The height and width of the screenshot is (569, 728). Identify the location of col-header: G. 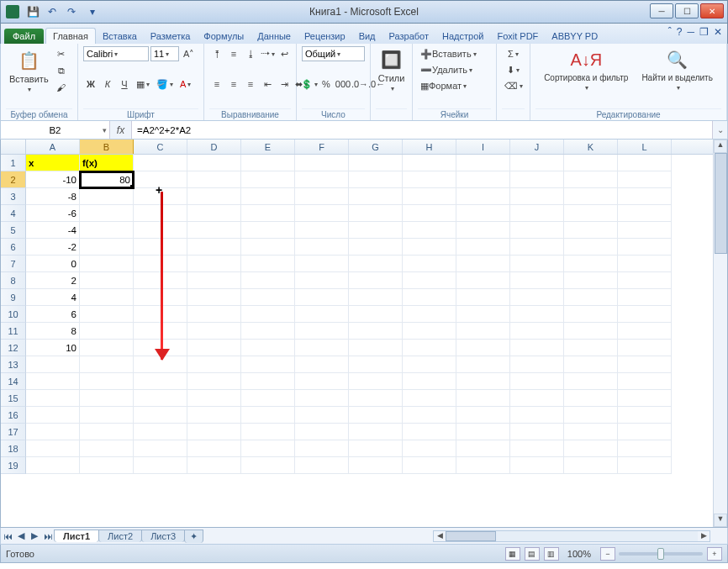
(376, 146).